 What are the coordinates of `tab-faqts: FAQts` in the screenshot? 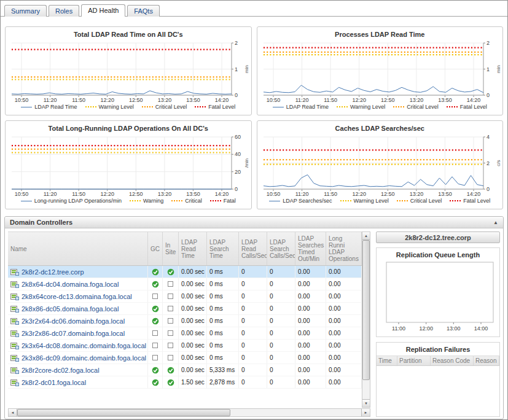 It's located at (144, 11).